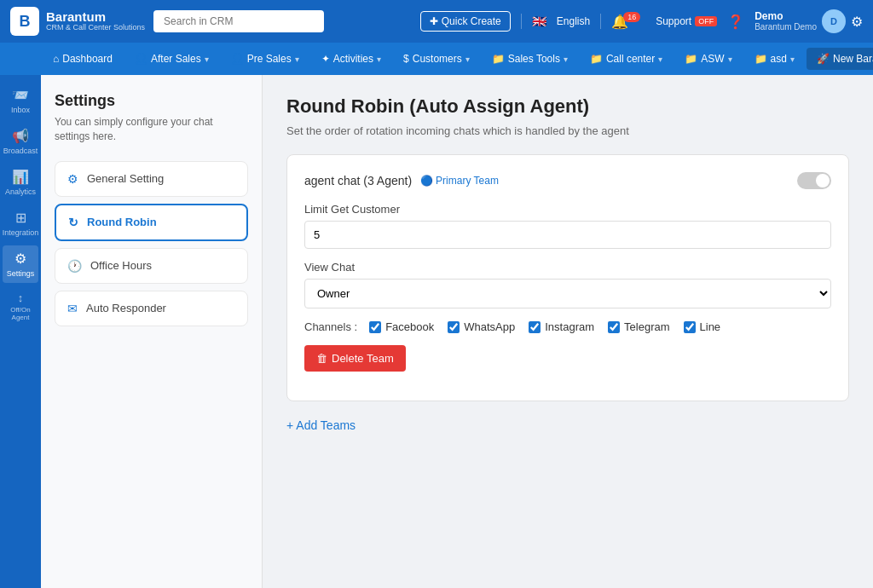 This screenshot has height=588, width=873. Describe the element at coordinates (322, 358) in the screenshot. I see `trash-icon: 🗑` at that location.